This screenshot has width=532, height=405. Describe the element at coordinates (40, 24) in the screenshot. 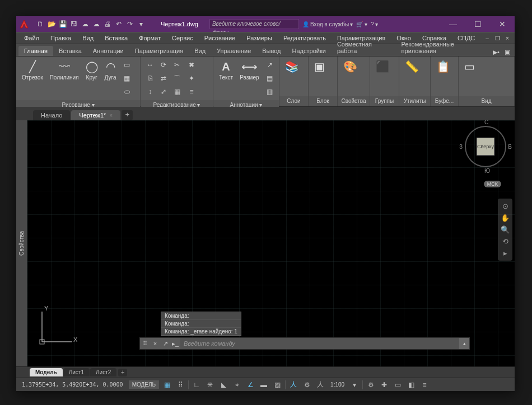

I see `new-icon: 🗋` at that location.